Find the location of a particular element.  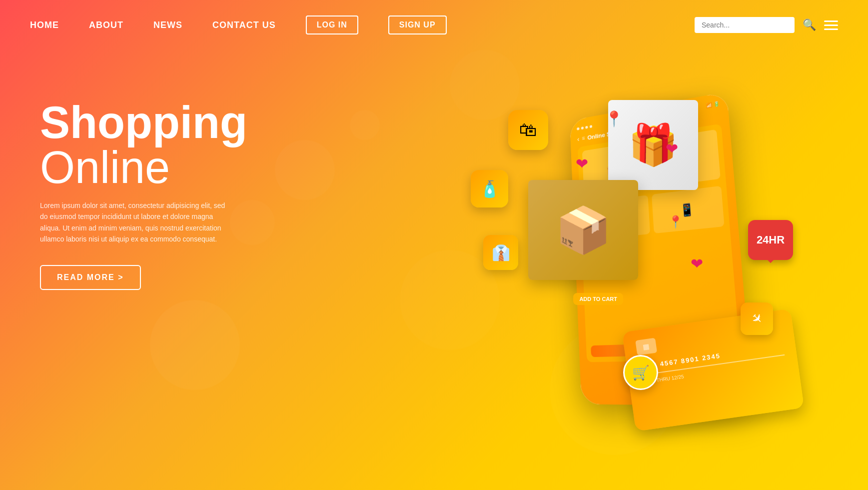

send-icon: ✈ is located at coordinates (757, 319).